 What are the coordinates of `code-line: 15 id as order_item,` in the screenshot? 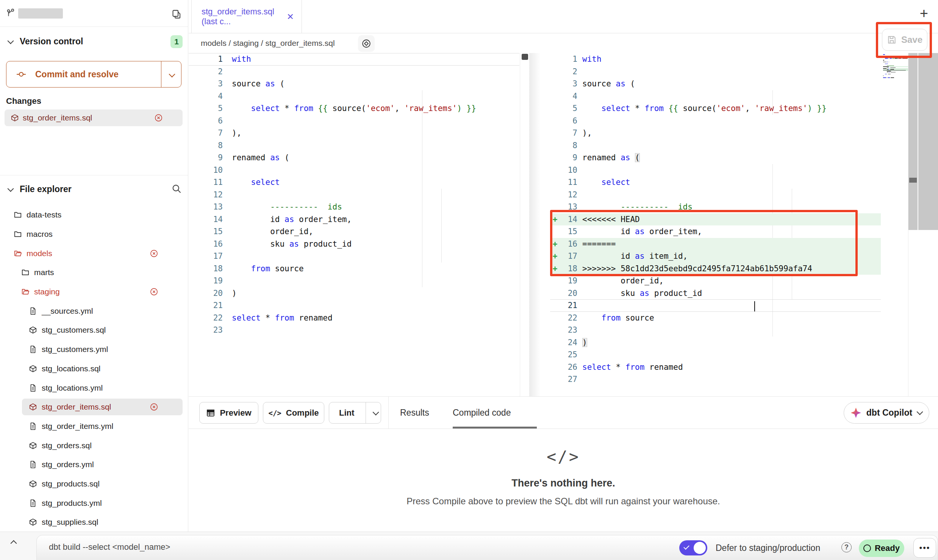 It's located at (715, 232).